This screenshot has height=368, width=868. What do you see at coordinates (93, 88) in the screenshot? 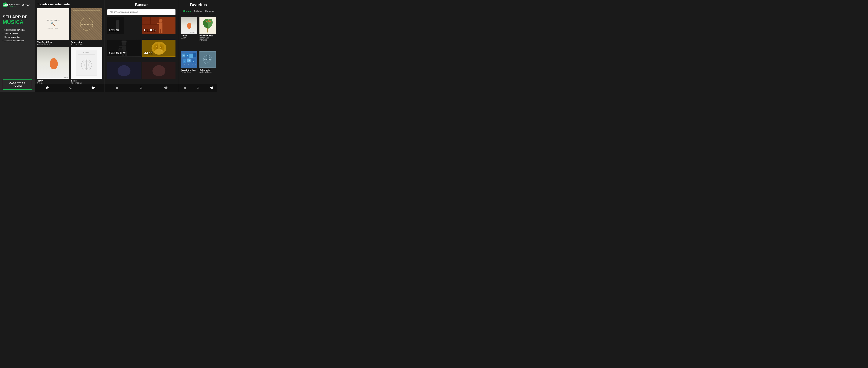
I see `middle-nav-favorites` at bounding box center [93, 88].